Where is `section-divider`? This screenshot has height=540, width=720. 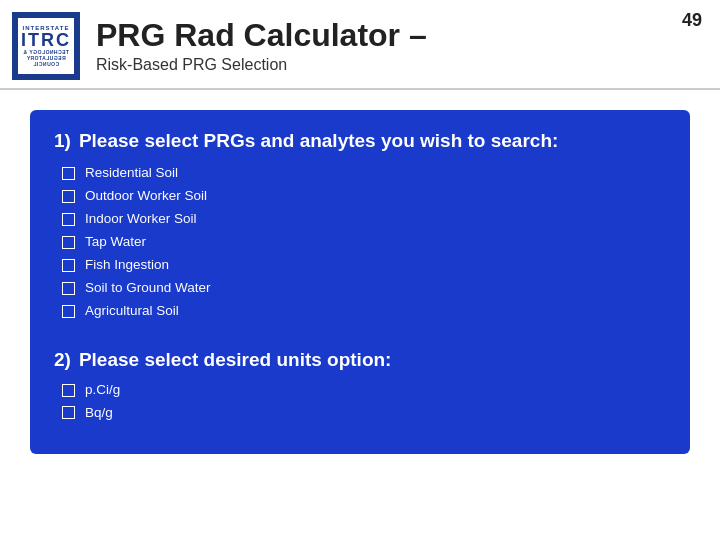
section-divider is located at coordinates (360, 340).